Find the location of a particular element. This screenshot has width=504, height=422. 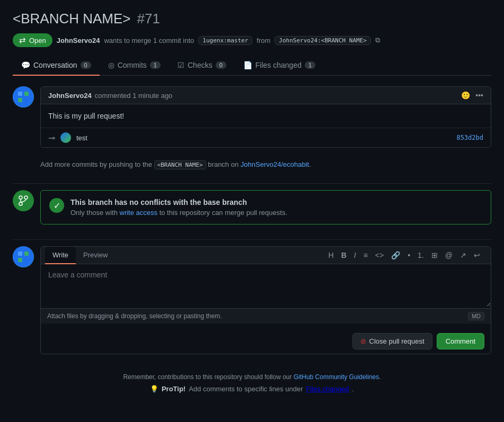

commit-hash: 853d2bd is located at coordinates (470, 138).